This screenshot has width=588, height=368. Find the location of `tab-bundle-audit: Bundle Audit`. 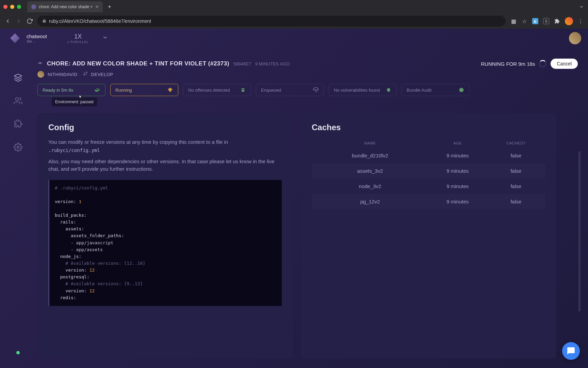

tab-bundle-audit: Bundle Audit is located at coordinates (436, 90).